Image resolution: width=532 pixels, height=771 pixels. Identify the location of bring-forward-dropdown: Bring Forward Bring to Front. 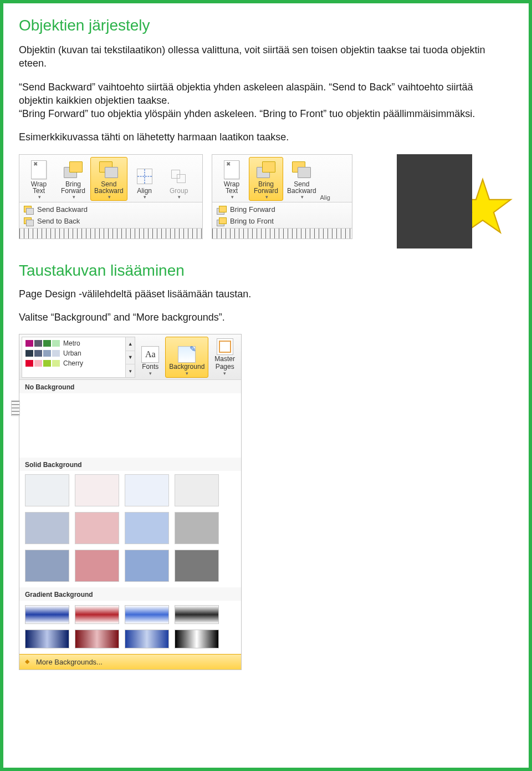
(282, 215).